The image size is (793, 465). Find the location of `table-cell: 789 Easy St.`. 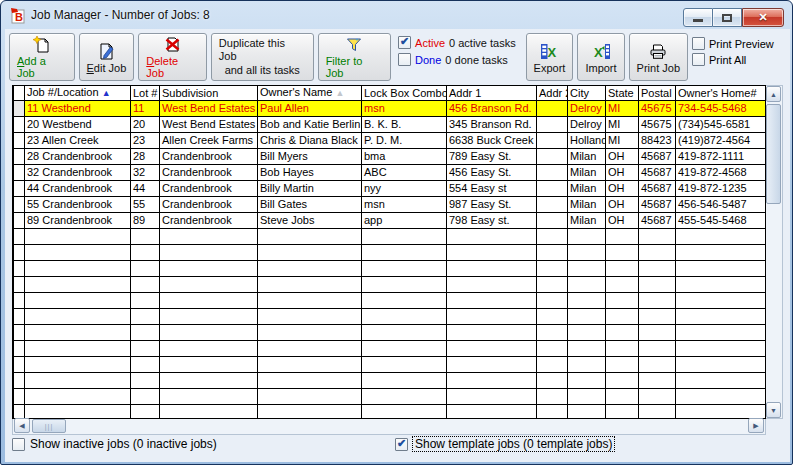

table-cell: 789 Easy St. is located at coordinates (492, 157).